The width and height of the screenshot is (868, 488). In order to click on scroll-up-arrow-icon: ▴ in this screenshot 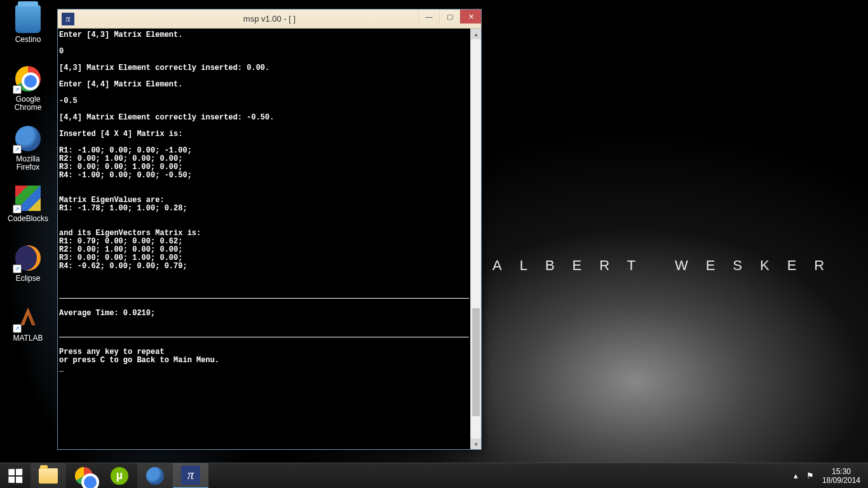, I will do `click(476, 34)`.